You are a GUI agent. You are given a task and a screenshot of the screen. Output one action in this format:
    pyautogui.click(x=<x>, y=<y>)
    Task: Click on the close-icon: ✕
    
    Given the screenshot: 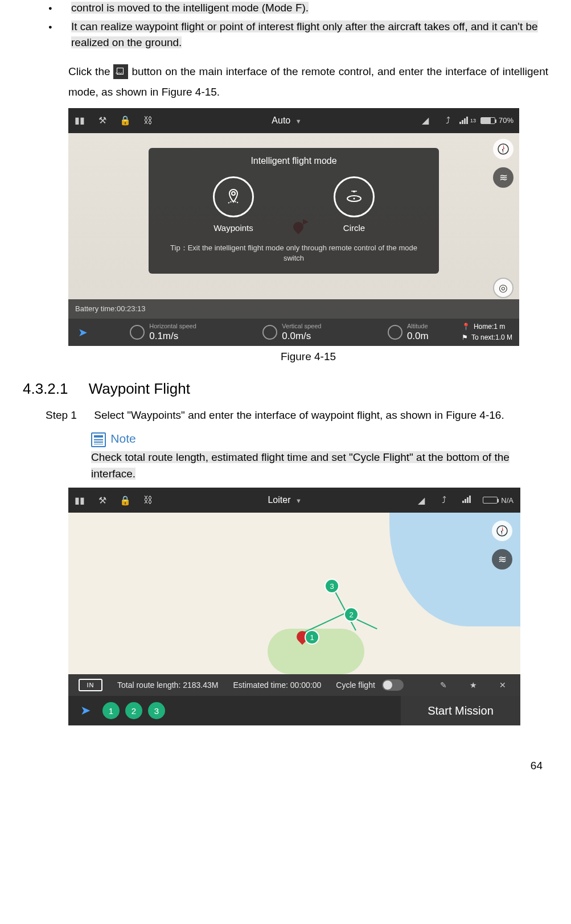 What is the action you would take?
    pyautogui.click(x=503, y=685)
    